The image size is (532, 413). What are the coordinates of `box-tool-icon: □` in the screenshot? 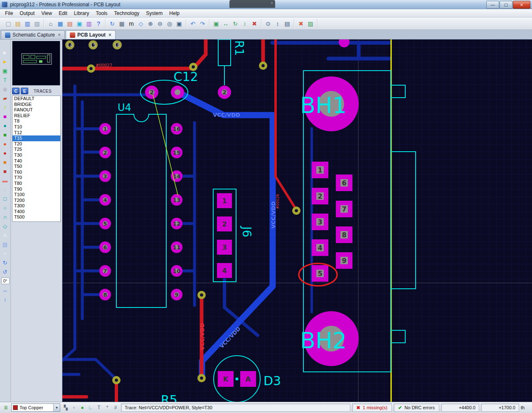 It's located at (5, 199).